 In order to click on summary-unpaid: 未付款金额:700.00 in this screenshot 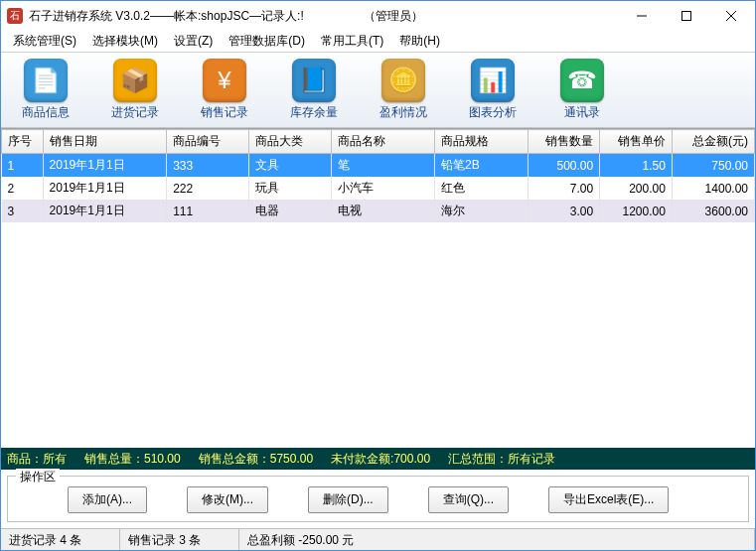, I will do `click(380, 459)`.